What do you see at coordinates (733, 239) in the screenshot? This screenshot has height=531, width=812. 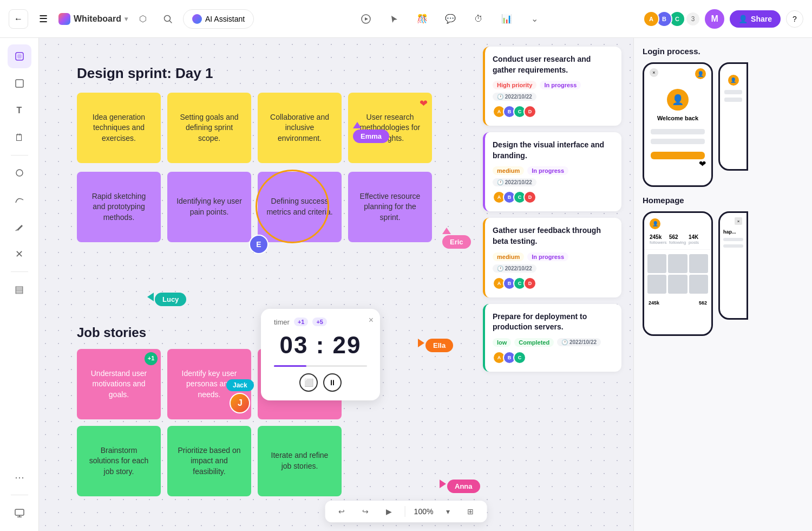 I see `wf-hp-partial-bar1` at bounding box center [733, 239].